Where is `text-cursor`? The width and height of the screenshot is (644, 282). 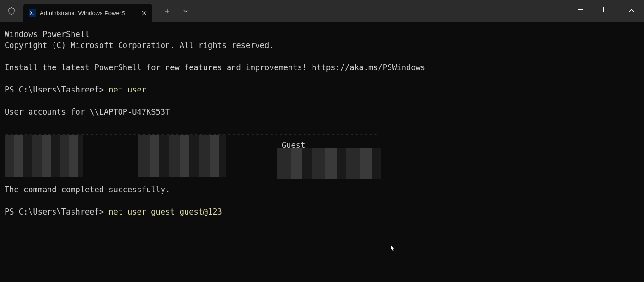 text-cursor is located at coordinates (223, 212).